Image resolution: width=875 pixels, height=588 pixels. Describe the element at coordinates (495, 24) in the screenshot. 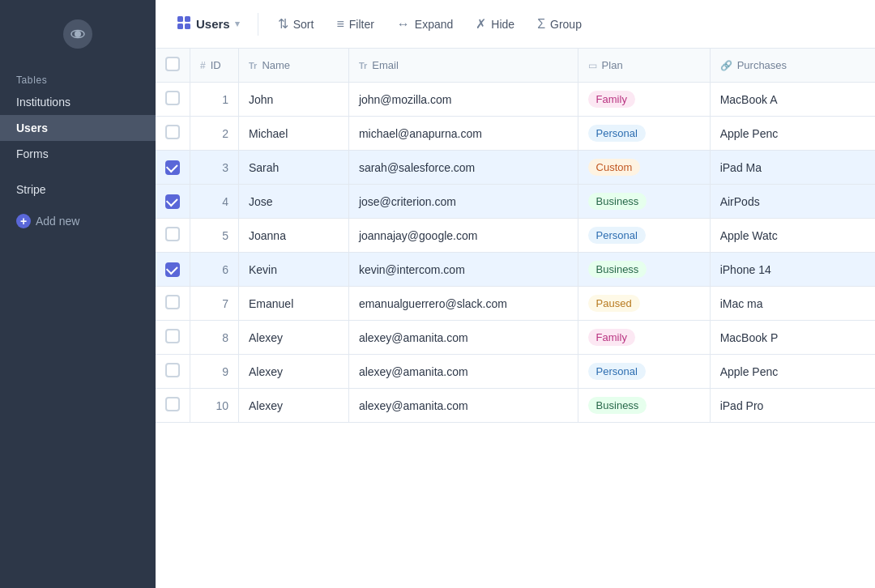

I see `hide-button: ✗ Hide` at that location.